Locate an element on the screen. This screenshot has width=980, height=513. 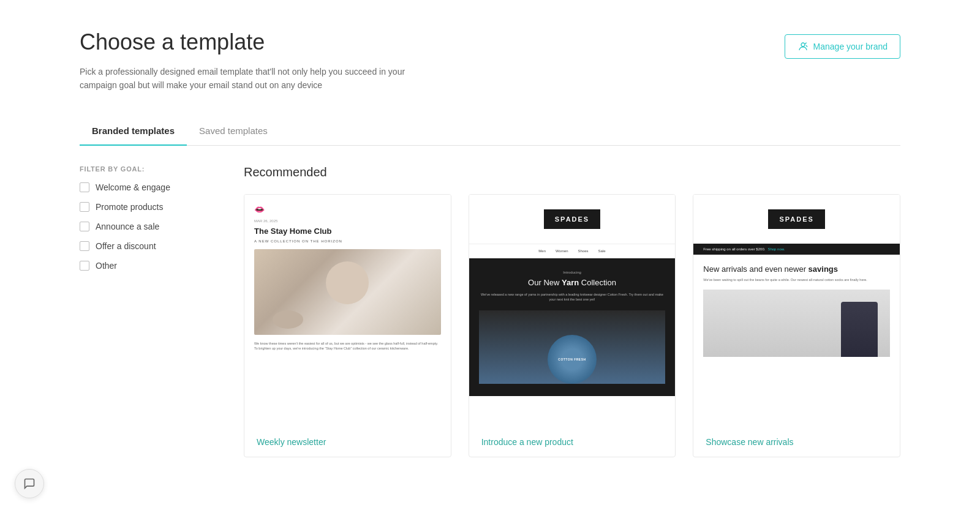
newsletter-body: We know these times weren't the easiest … is located at coordinates (348, 346).